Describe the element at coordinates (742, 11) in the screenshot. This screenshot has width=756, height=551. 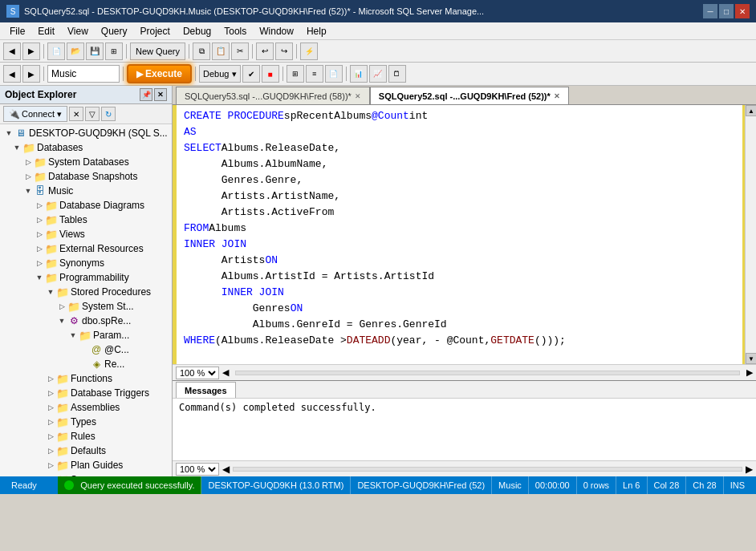
I see `close-button: ✕` at that location.